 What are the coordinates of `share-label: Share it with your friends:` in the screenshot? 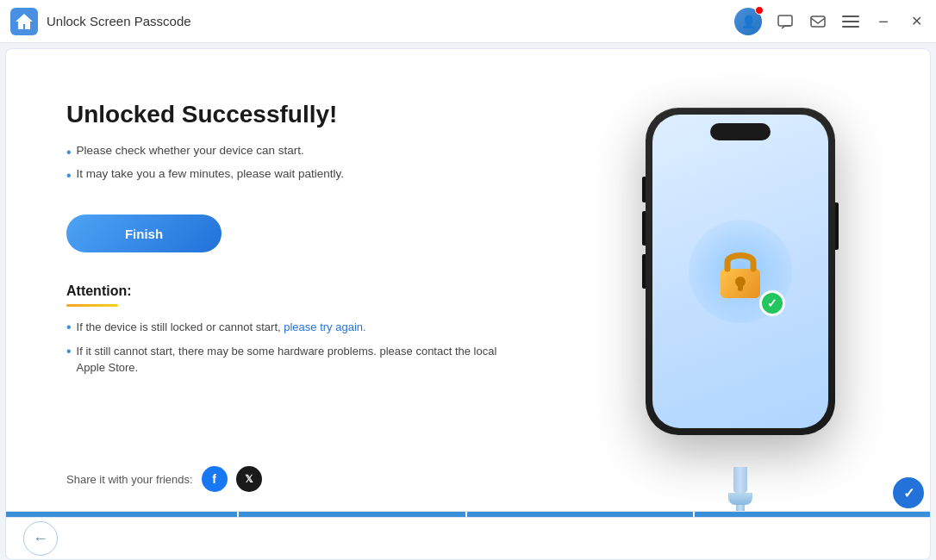 It's located at (129, 479).